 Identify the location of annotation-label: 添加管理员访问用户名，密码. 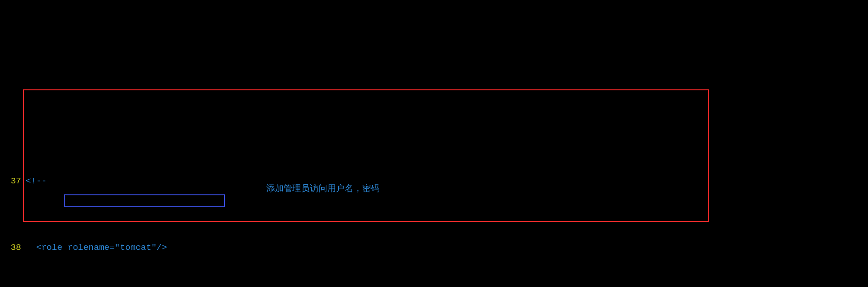
(323, 189).